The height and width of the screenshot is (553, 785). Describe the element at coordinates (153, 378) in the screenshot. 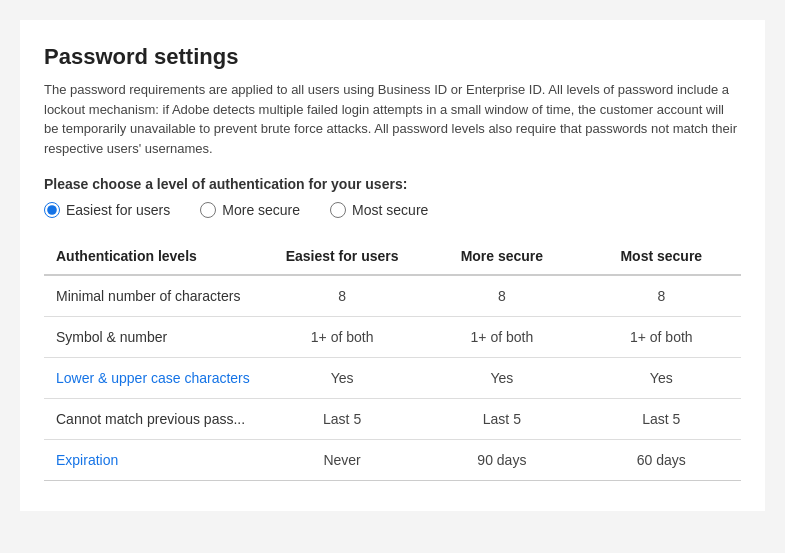

I see `lower-upper-case-link: Lower & upper case characters` at that location.